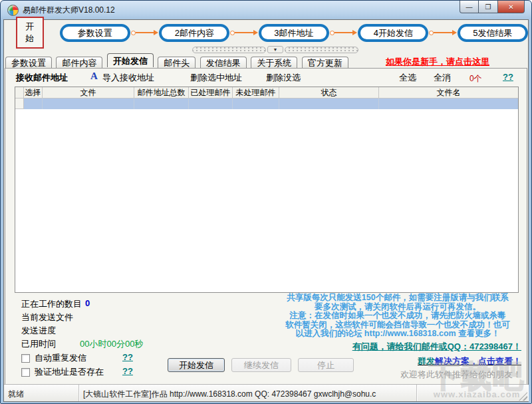 This screenshot has height=404, width=532. Describe the element at coordinates (41, 393) in the screenshot. I see `status-ready: 就绪` at that location.